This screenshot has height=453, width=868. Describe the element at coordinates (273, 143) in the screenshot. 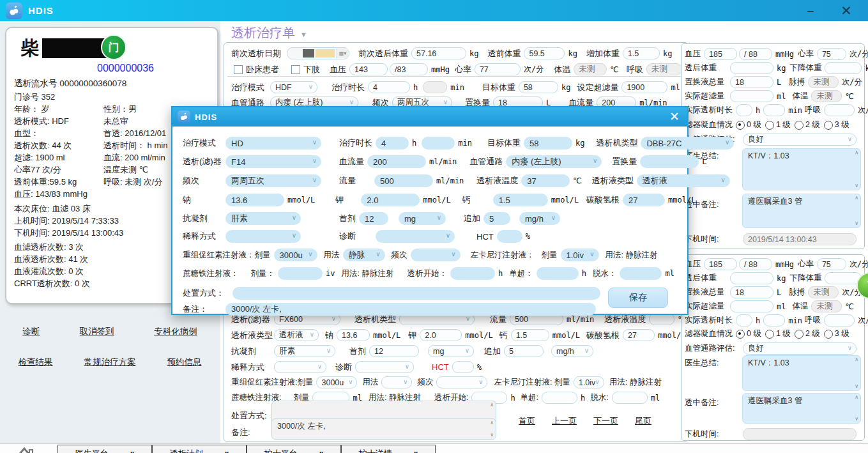

I see `mode-select: HD` at that location.